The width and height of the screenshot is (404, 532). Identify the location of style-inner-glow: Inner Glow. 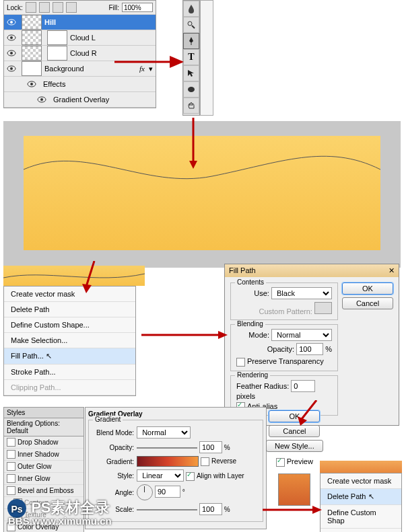
(44, 479).